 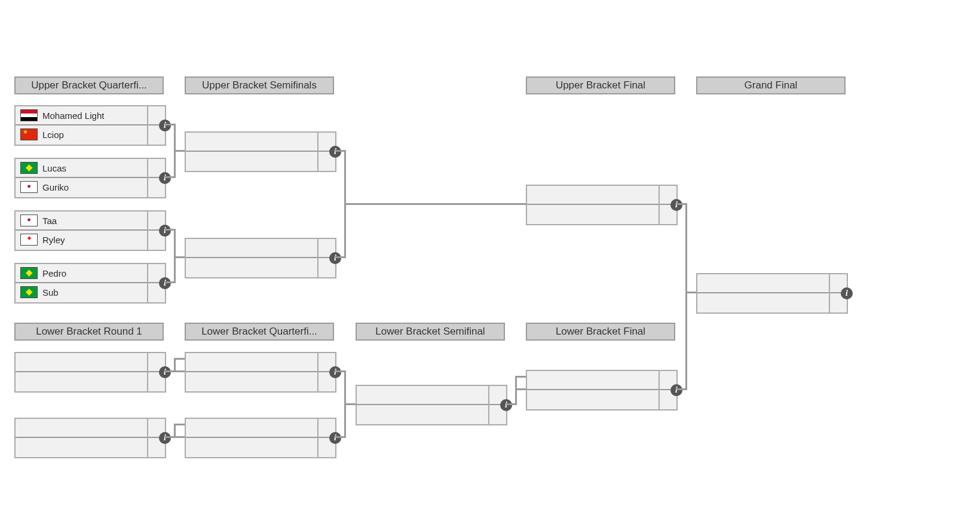 I want to click on match-uqf-2: Lucas Guriko i, so click(x=90, y=178).